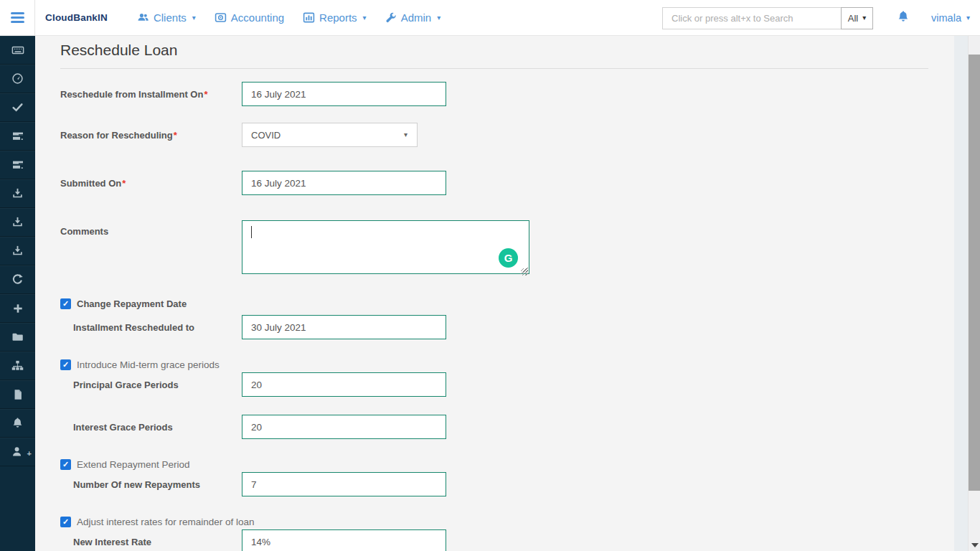 This screenshot has width=980, height=551. I want to click on field-row-new-interest-rate: New Interest Rate, so click(507, 540).